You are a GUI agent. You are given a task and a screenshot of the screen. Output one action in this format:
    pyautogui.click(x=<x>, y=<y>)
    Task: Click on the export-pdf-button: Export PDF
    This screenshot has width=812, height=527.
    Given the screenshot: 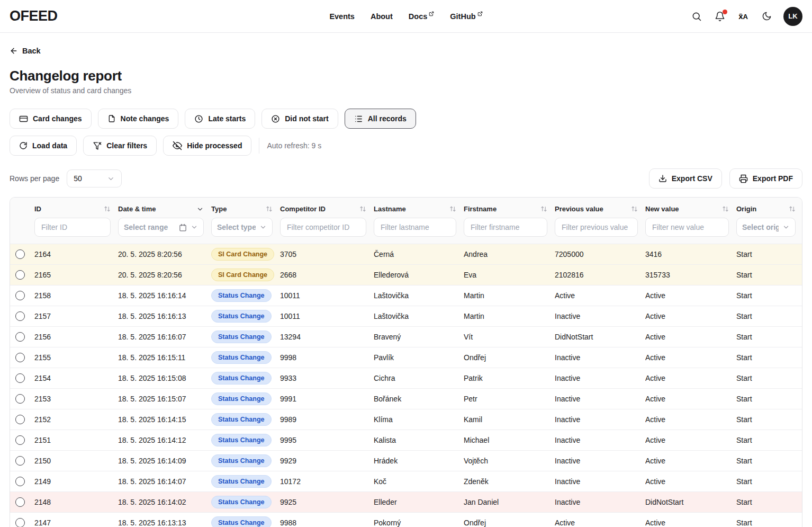 What is the action you would take?
    pyautogui.click(x=766, y=178)
    